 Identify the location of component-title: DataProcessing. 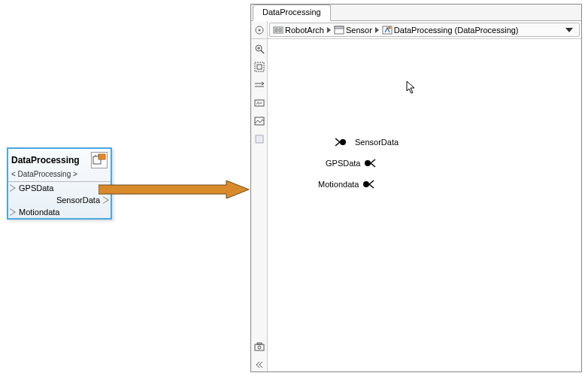
(51, 160).